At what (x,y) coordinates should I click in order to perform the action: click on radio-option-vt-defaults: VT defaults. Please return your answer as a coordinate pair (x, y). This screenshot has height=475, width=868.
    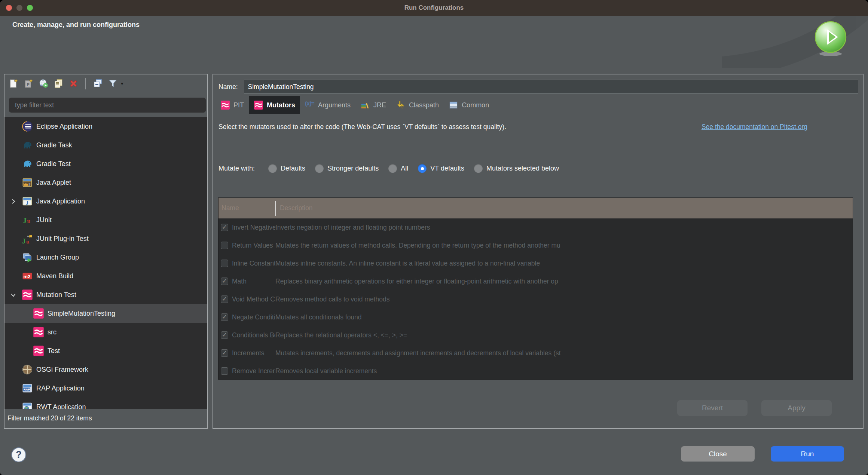
    Looking at the image, I should click on (441, 168).